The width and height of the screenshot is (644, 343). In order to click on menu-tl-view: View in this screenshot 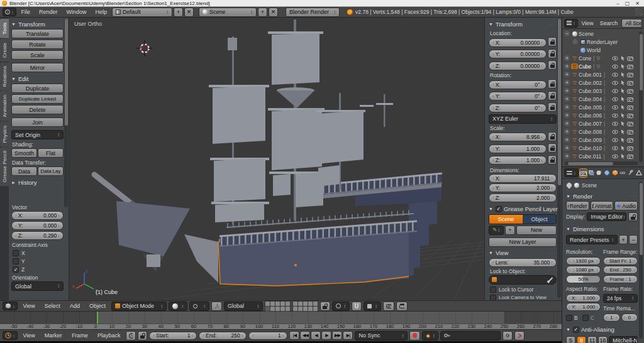, I will do `click(29, 335)`.